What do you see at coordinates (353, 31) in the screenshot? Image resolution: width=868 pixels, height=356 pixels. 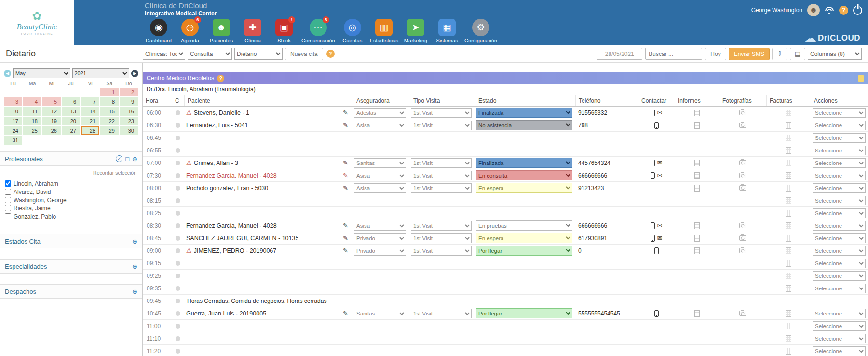 I see `nav-cuentas: ◎Cuentas` at bounding box center [353, 31].